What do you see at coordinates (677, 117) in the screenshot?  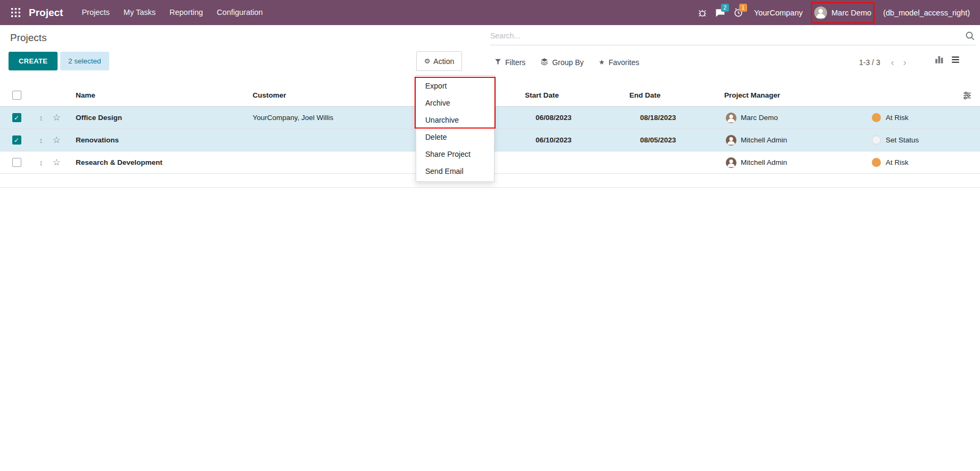 I see `end-date-cell: 08/18/2023` at bounding box center [677, 117].